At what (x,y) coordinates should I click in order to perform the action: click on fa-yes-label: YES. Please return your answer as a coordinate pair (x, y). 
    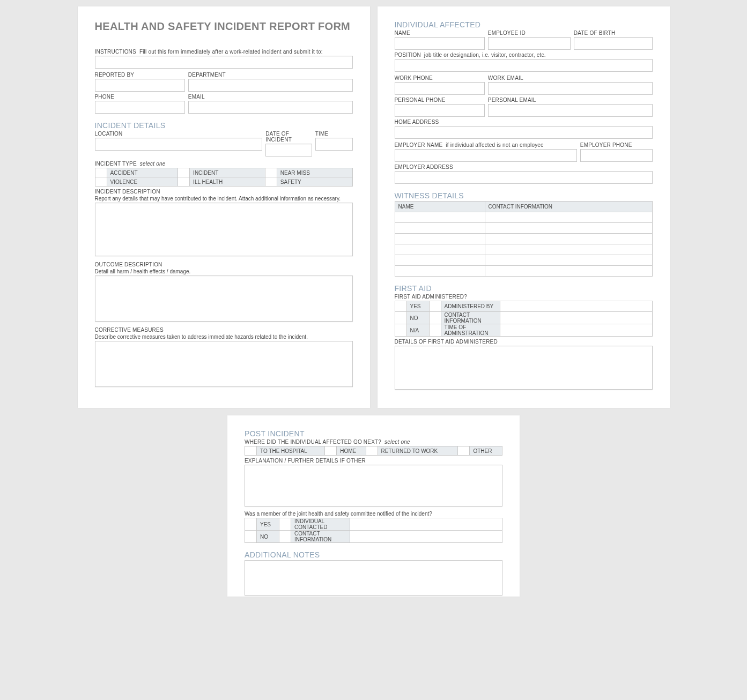
    Looking at the image, I should click on (418, 307).